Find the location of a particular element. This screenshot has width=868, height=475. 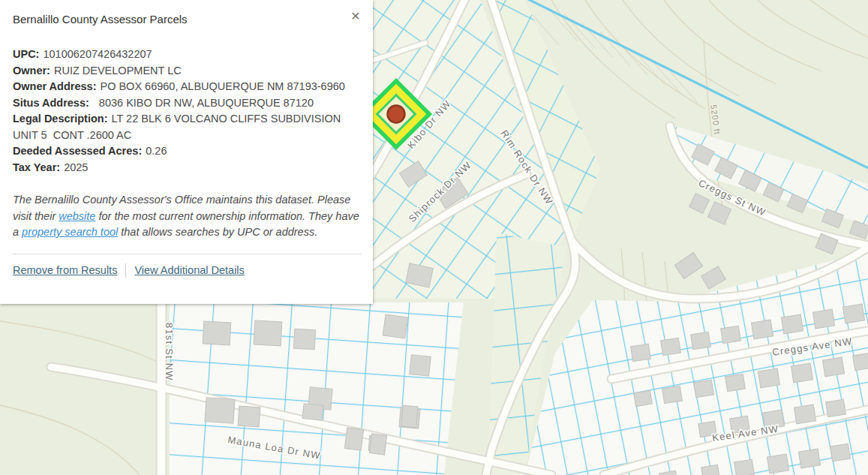

field-label: Owner: is located at coordinates (32, 71).